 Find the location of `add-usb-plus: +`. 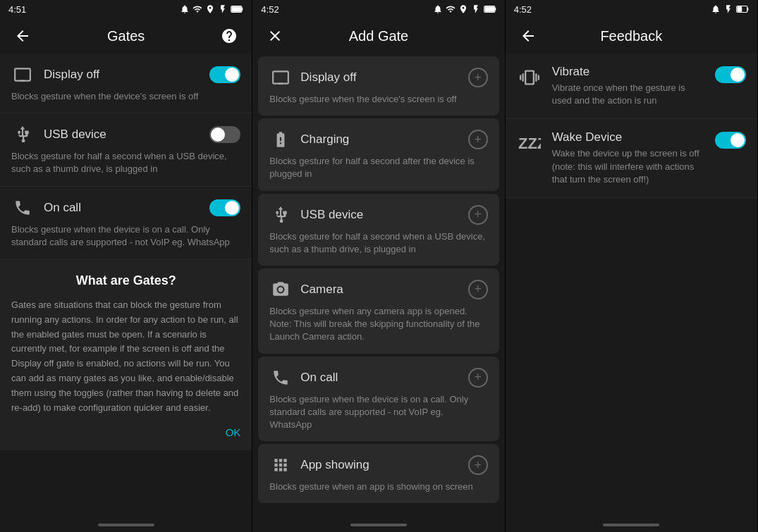

add-usb-plus: + is located at coordinates (478, 215).